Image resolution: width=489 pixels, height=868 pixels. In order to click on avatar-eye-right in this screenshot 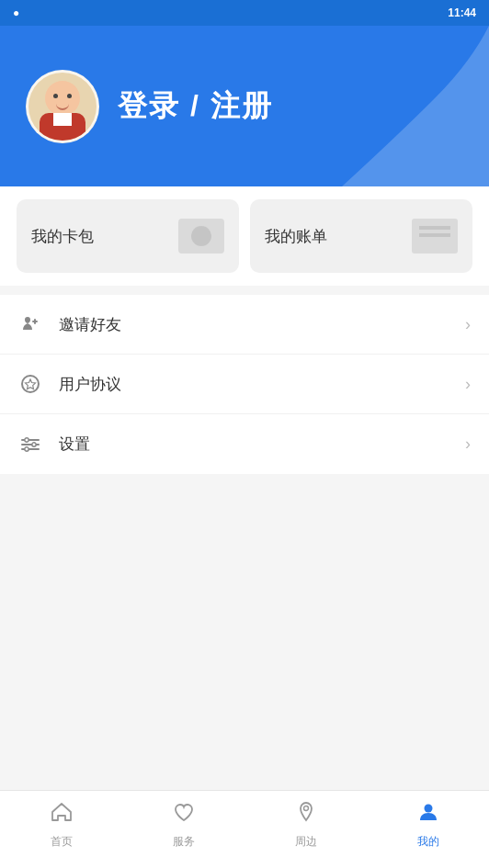, I will do `click(70, 96)`.